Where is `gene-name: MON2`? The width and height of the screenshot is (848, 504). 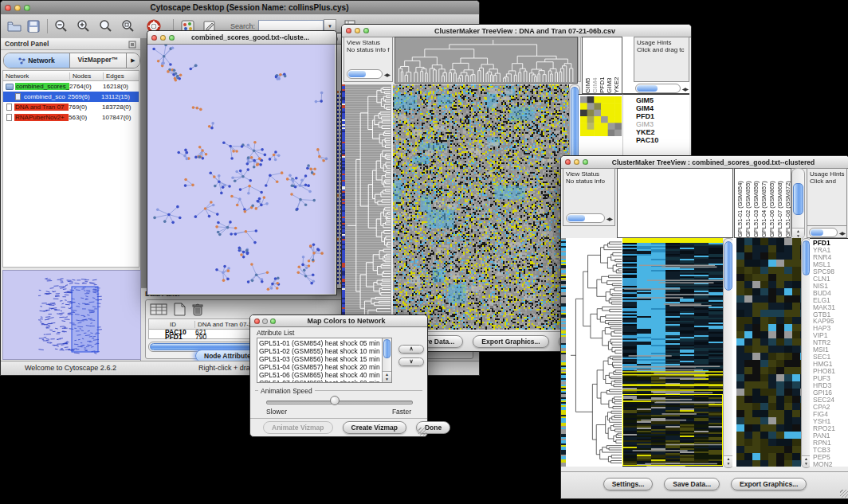 gene-name: MON2 is located at coordinates (830, 463).